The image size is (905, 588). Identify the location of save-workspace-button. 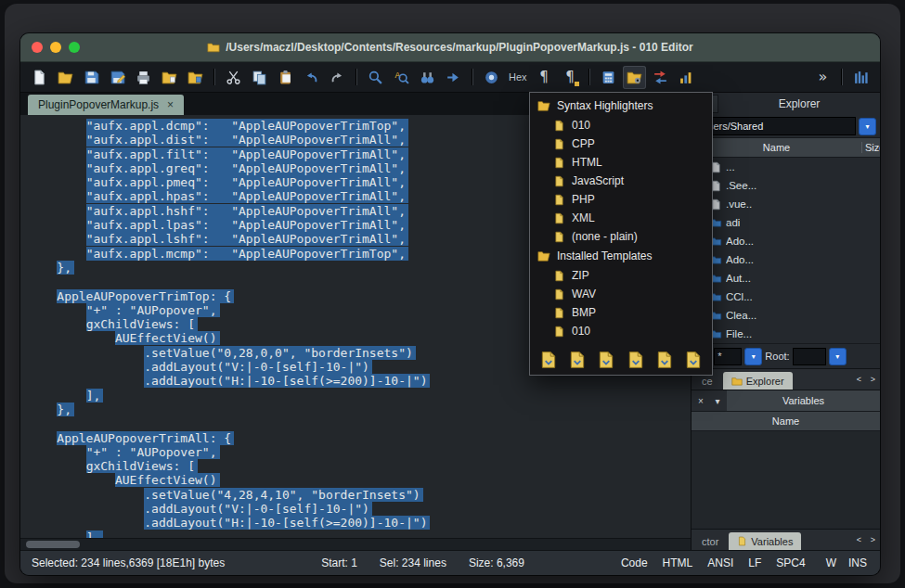
(195, 78).